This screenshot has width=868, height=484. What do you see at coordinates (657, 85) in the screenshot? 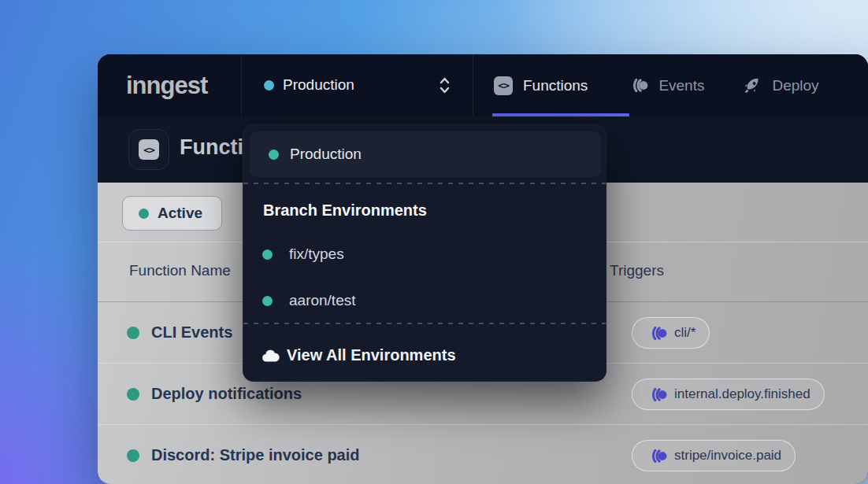
I see `nav-tabs: <> Functions Events` at bounding box center [657, 85].